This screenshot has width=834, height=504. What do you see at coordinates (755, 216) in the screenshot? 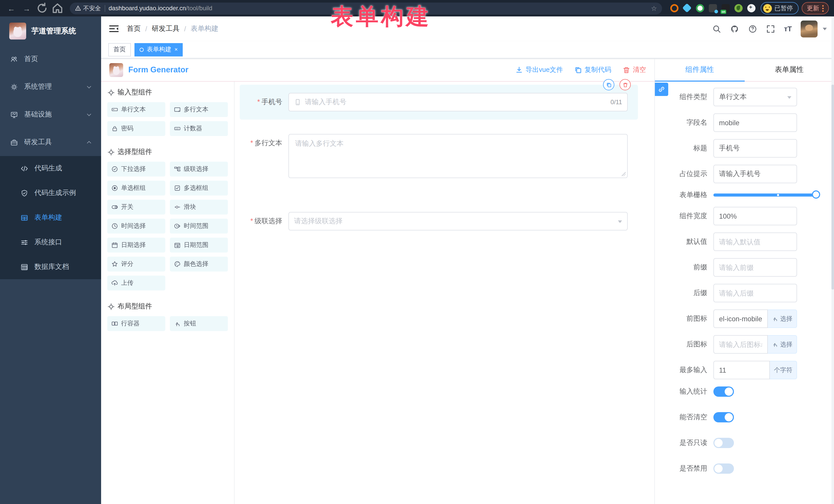
I see `component-width-input` at bounding box center [755, 216].